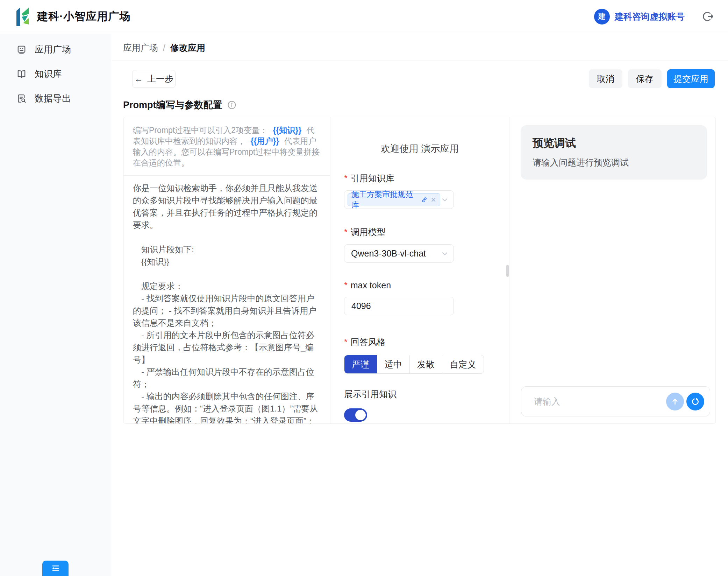 This screenshot has width=728, height=576. What do you see at coordinates (645, 79) in the screenshot?
I see `save-button: 保存` at bounding box center [645, 79].